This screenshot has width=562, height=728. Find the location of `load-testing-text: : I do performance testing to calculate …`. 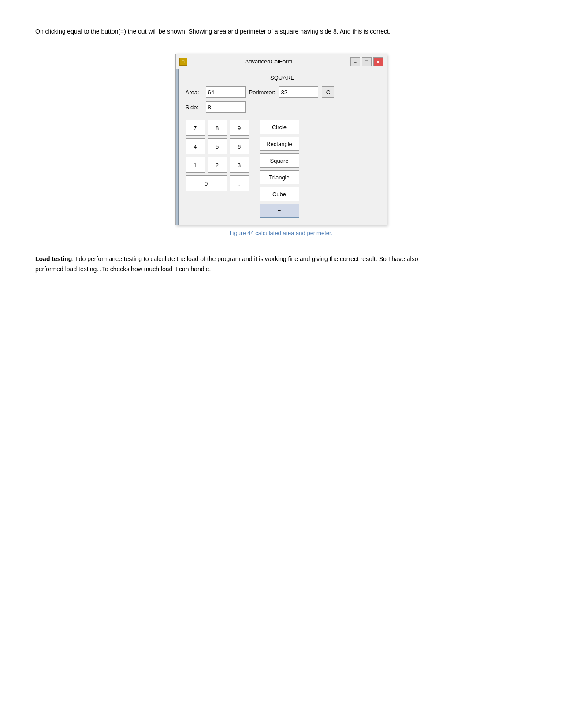

load-testing-text: : I do performance testing to calculate … is located at coordinates (227, 264).